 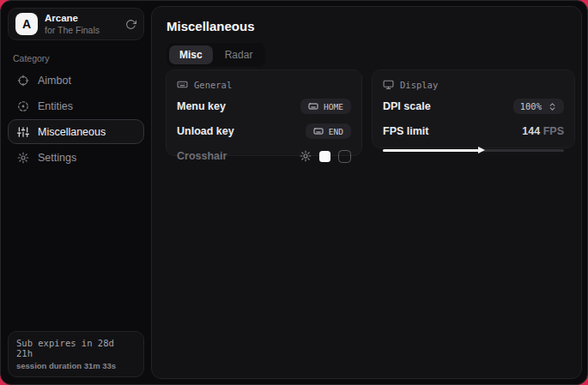 I want to click on monitor-icon, so click(x=388, y=84).